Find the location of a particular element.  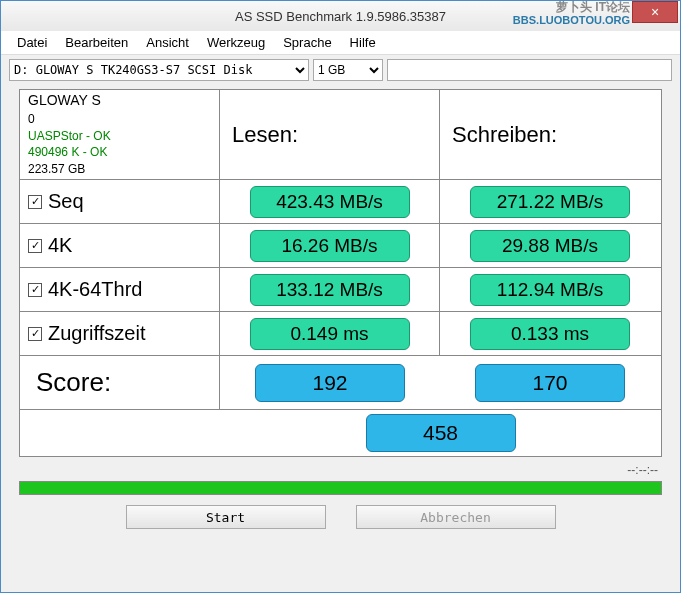

score-write: 170 is located at coordinates (550, 383).